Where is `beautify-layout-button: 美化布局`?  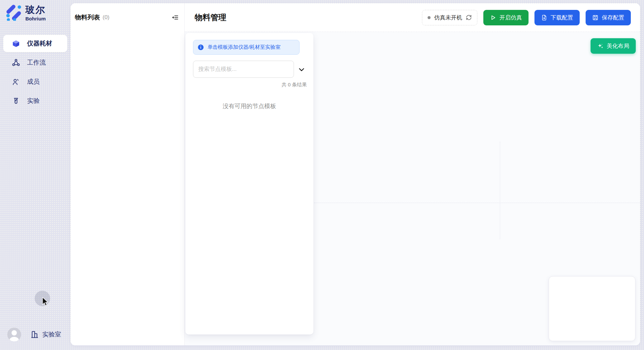
beautify-layout-button: 美化布局 is located at coordinates (613, 46).